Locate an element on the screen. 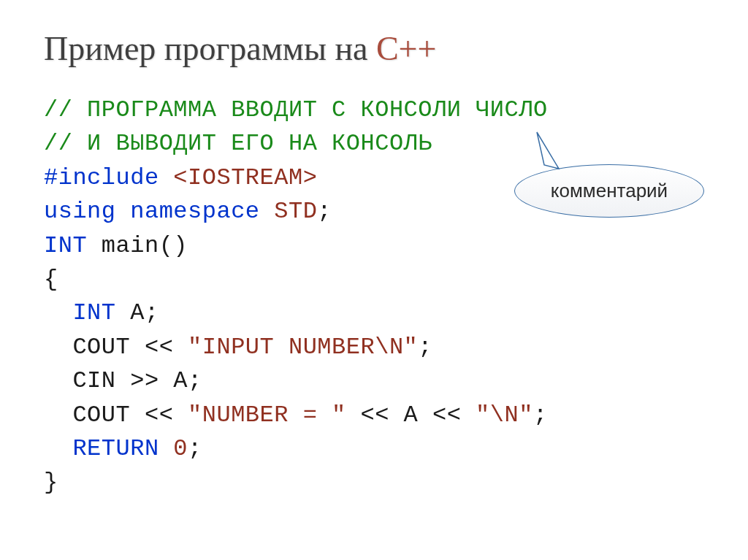  cout-1: COUT is located at coordinates (101, 348).